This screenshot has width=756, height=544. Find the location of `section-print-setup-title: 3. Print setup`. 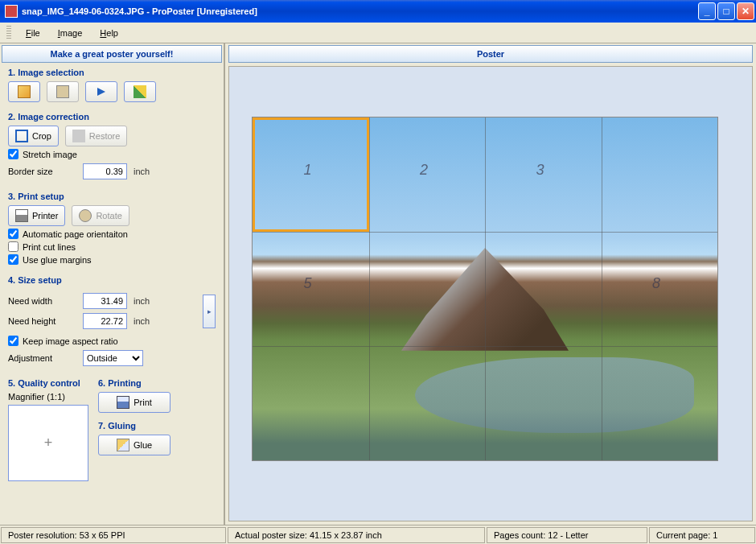

section-print-setup-title: 3. Print setup is located at coordinates (112, 196).